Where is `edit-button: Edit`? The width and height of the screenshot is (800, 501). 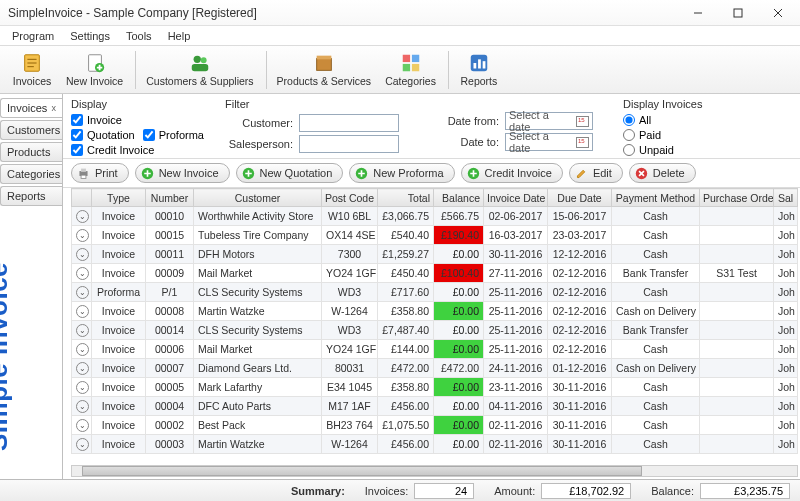
edit-button: Edit is located at coordinates (596, 173).